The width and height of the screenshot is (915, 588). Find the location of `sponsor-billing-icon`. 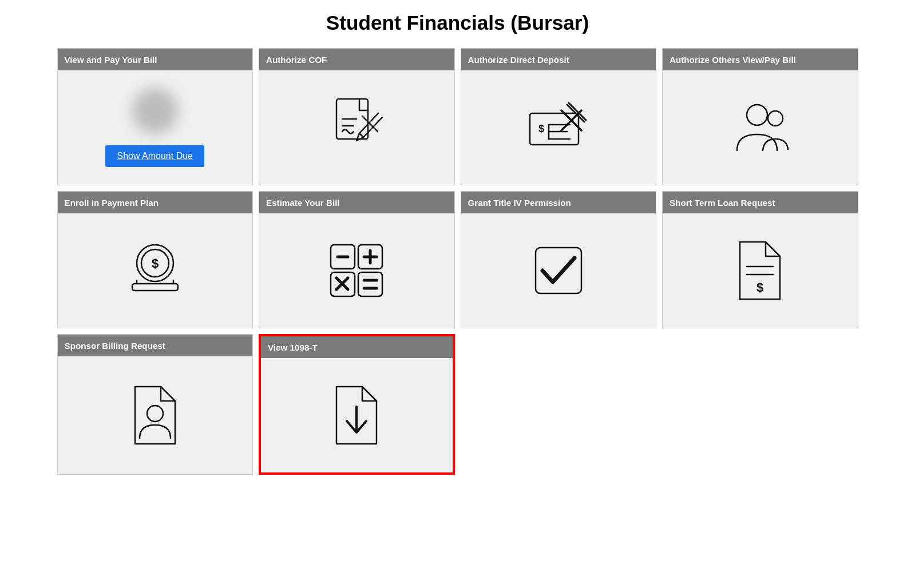

sponsor-billing-icon is located at coordinates (155, 415).